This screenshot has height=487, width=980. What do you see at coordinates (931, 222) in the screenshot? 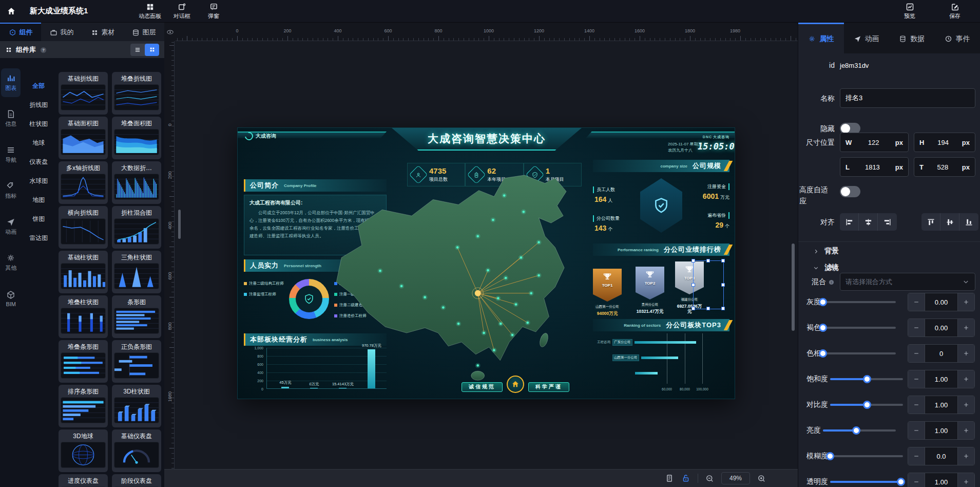
I see `align-top-button` at bounding box center [931, 222].